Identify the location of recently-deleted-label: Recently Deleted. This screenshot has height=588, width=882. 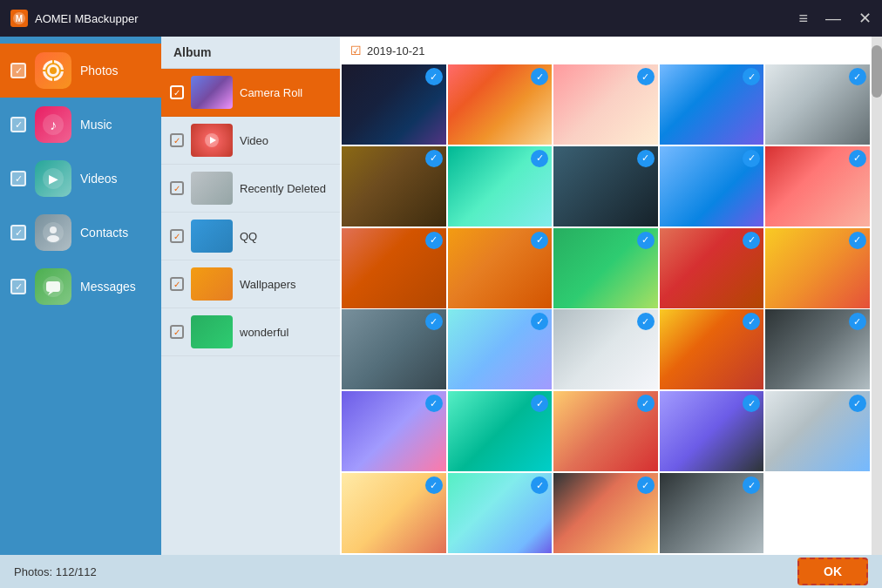
(286, 188).